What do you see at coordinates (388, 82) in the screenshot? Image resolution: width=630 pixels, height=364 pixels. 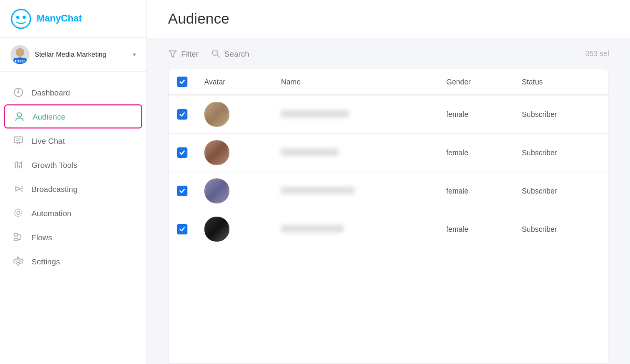 I see `table-header-row: Avatar Name Gender Status` at bounding box center [388, 82].